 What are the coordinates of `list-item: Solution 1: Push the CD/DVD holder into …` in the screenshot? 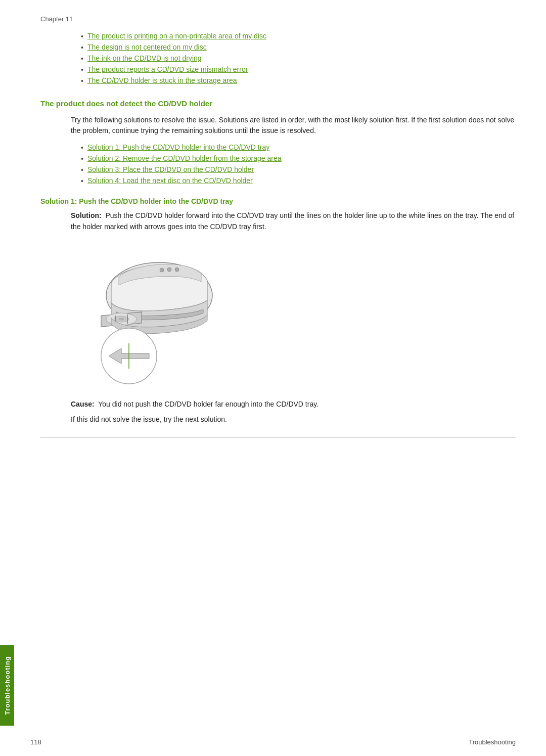 It's located at (298, 148).